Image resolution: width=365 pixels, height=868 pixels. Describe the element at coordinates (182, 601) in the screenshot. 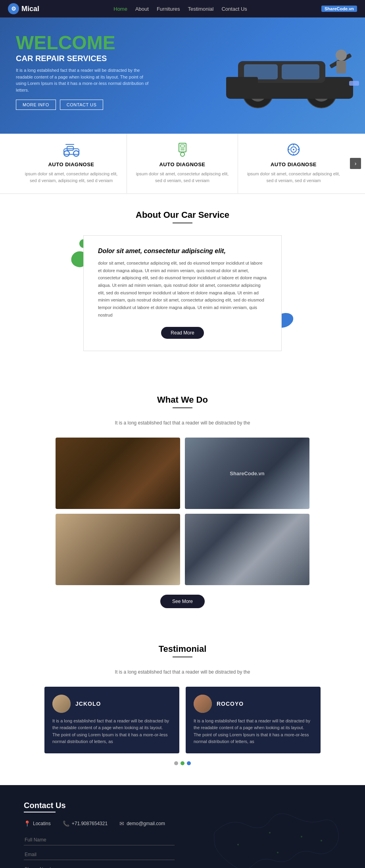

I see `see-more-button: See More` at that location.